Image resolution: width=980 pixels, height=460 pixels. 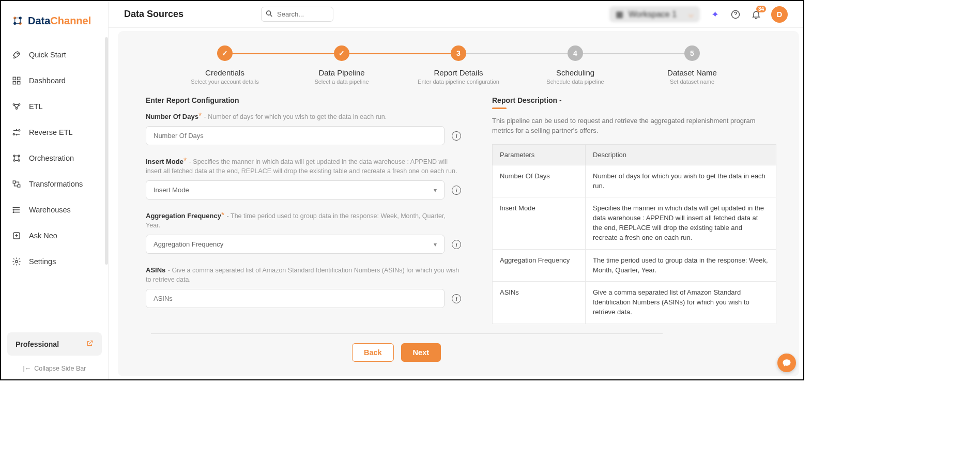 I want to click on sidebar-item-reverse-etl: Reverse ETL, so click(x=55, y=132).